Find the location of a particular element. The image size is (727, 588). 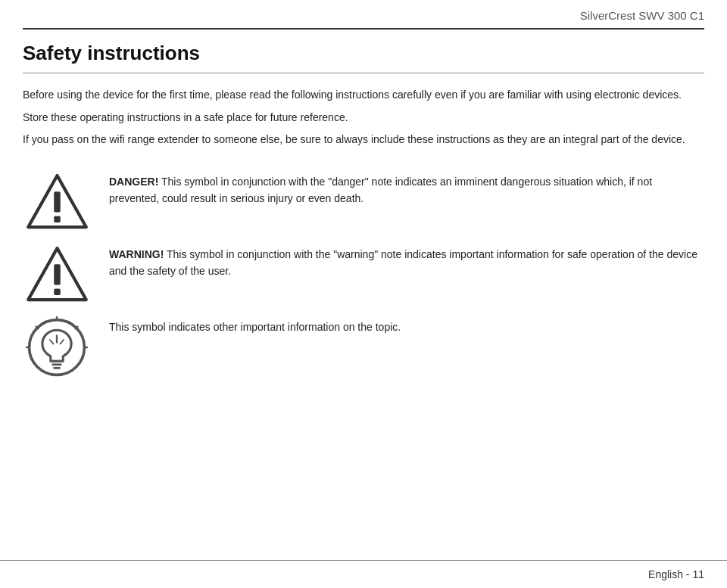

warning-notice: WARNING! This symbol in conjunction with… is located at coordinates (364, 274).